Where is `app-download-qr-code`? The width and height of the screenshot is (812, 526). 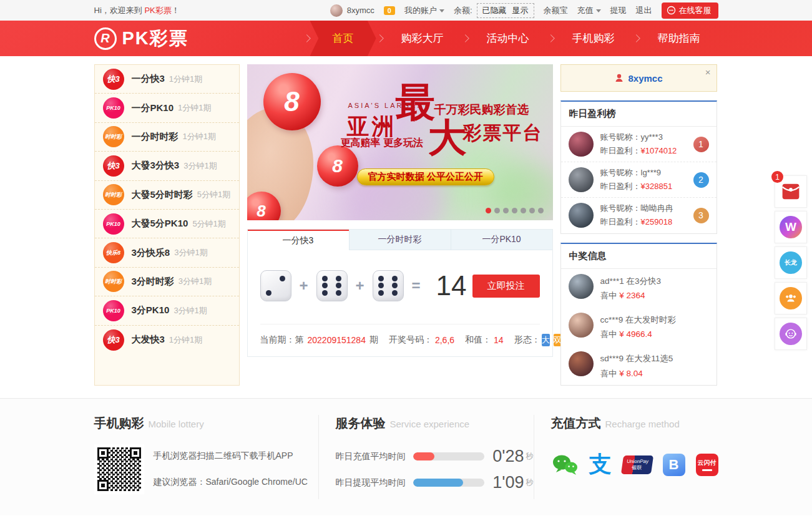 app-download-qr-code is located at coordinates (119, 469).